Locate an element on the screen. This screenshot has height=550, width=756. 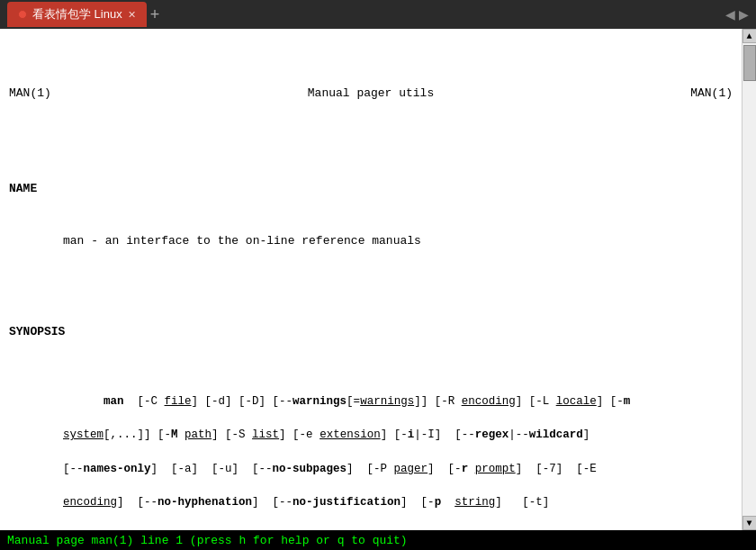
scroll-up-button: ▲ is located at coordinates (750, 36).